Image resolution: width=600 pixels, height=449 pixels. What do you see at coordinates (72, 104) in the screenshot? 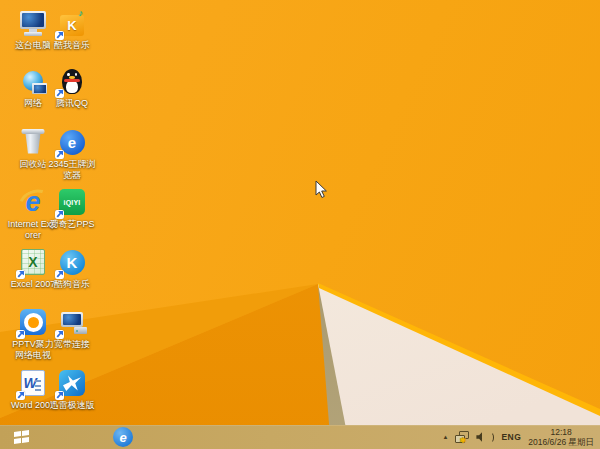
I see `desktop-icon-label: 腾讯QQ` at bounding box center [72, 104].